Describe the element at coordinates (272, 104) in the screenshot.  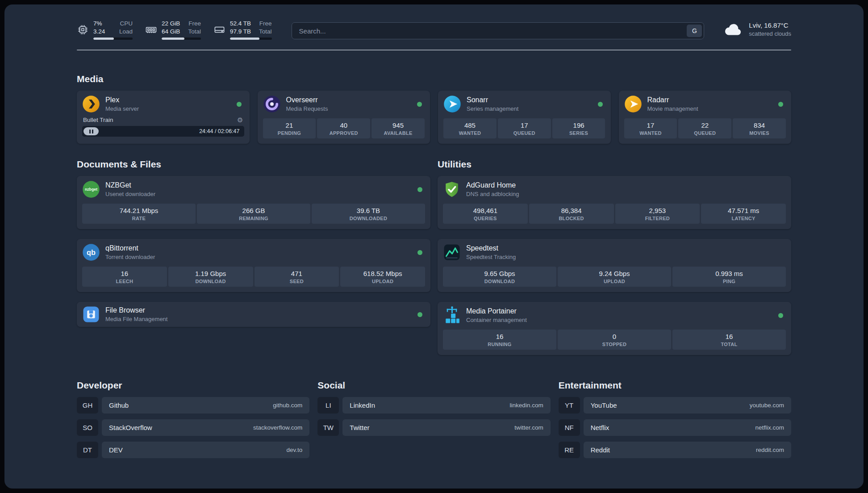
I see `overseerr-icon` at that location.